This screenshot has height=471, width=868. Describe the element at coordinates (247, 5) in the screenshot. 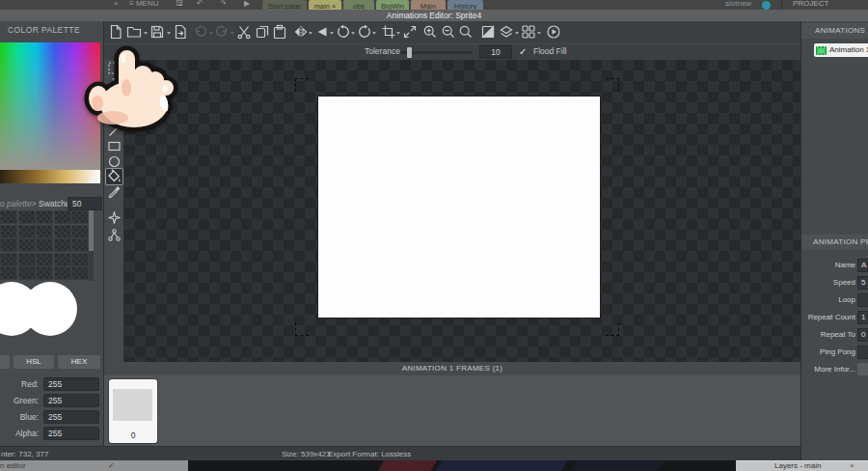

I see `preview-app-icon: ▶` at that location.